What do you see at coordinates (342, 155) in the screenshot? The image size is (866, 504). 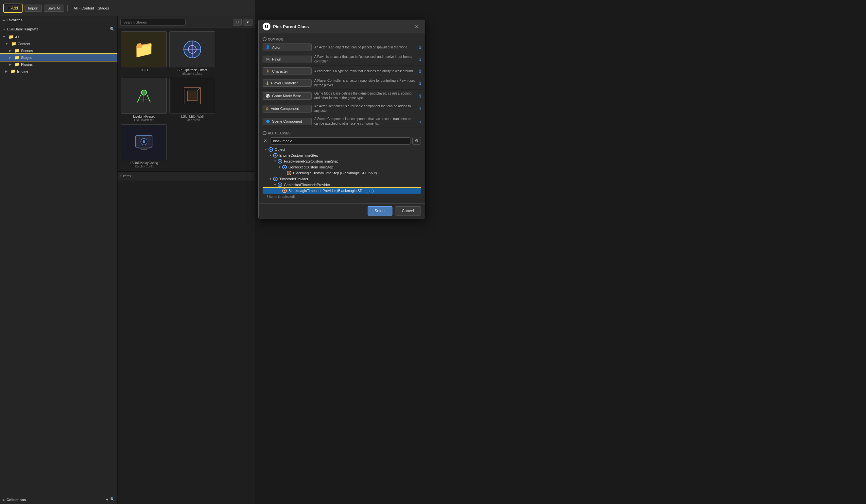 I see `tree-node-engine-custom-timestep: ▼ ◉ EngineCustomTimeStep` at bounding box center [342, 155].